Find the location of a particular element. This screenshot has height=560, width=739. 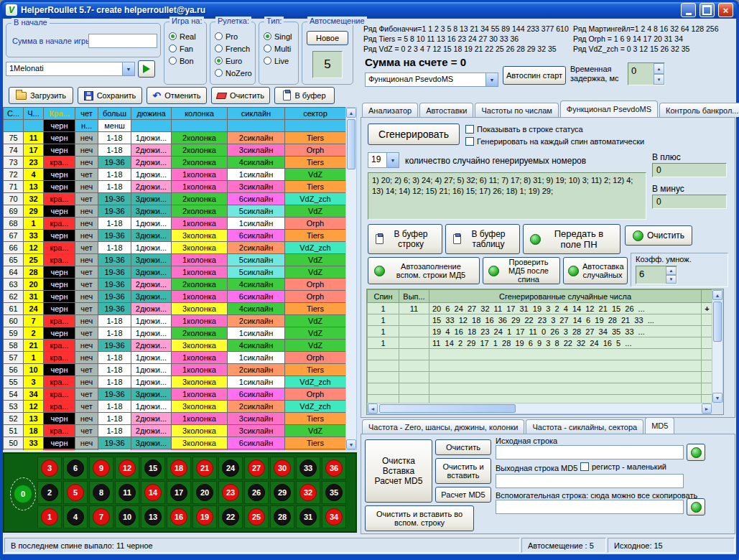

title-bar: V HelperRoullet 5.7- create helperroulle… is located at coordinates (369, 10).